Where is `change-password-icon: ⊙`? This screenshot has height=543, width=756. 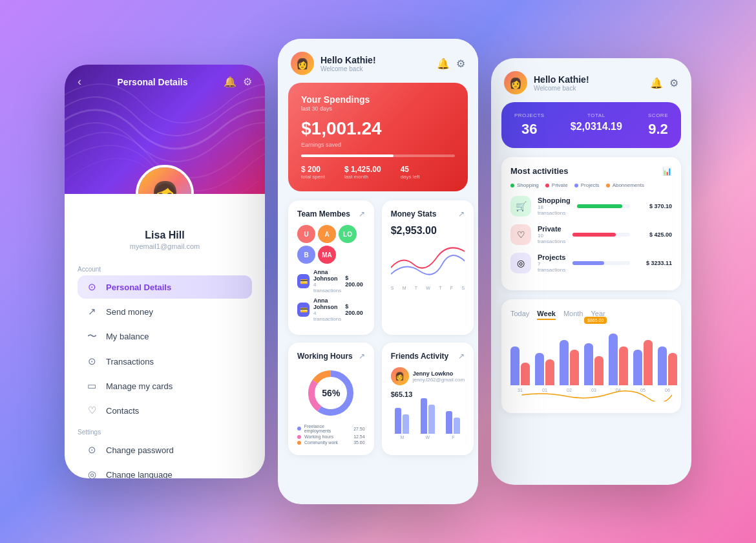
change-password-icon: ⊙ is located at coordinates (92, 450).